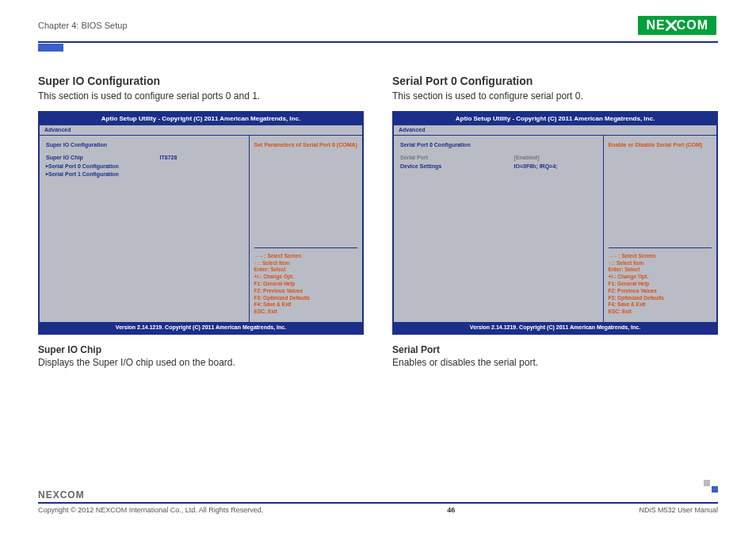 The height and width of the screenshot is (533, 756). I want to click on right-desc: This section is used to configure serial…, so click(555, 96).